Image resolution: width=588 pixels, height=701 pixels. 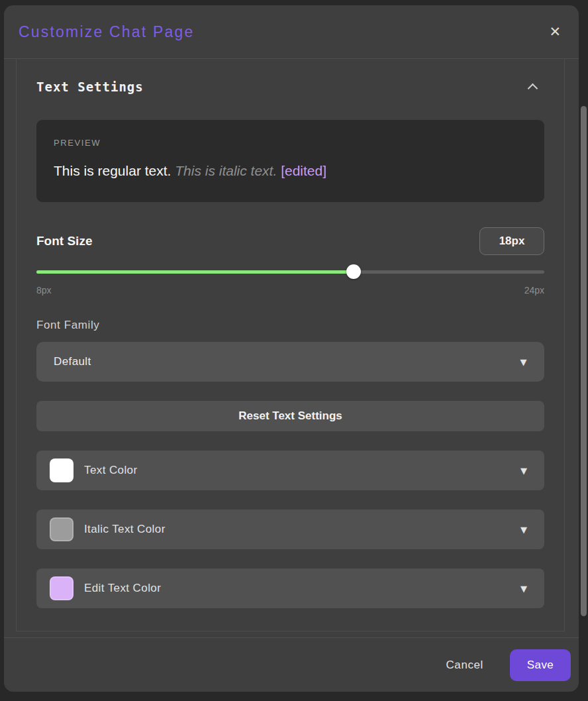 What do you see at coordinates (584, 361) in the screenshot?
I see `scrollbar-thumb` at bounding box center [584, 361].